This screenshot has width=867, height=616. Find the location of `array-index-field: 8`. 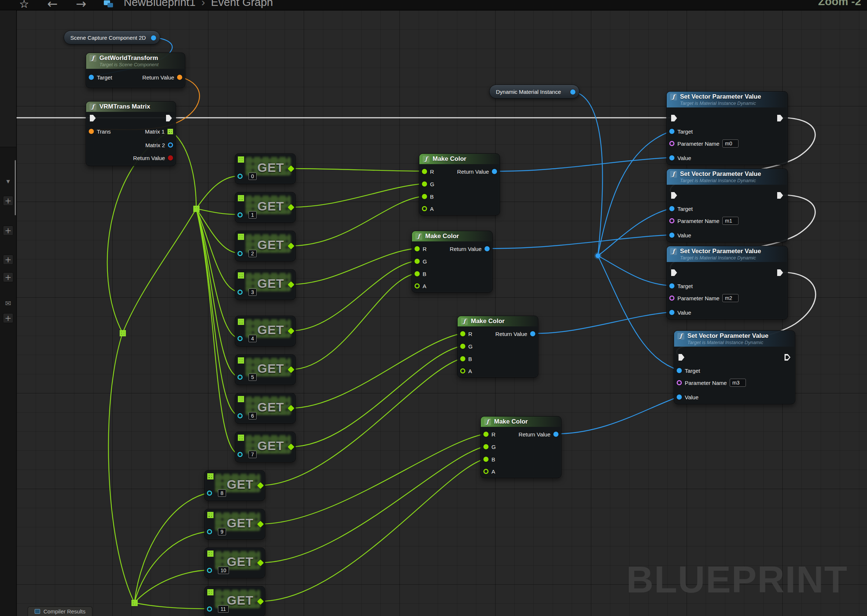

array-index-field: 8 is located at coordinates (222, 493).